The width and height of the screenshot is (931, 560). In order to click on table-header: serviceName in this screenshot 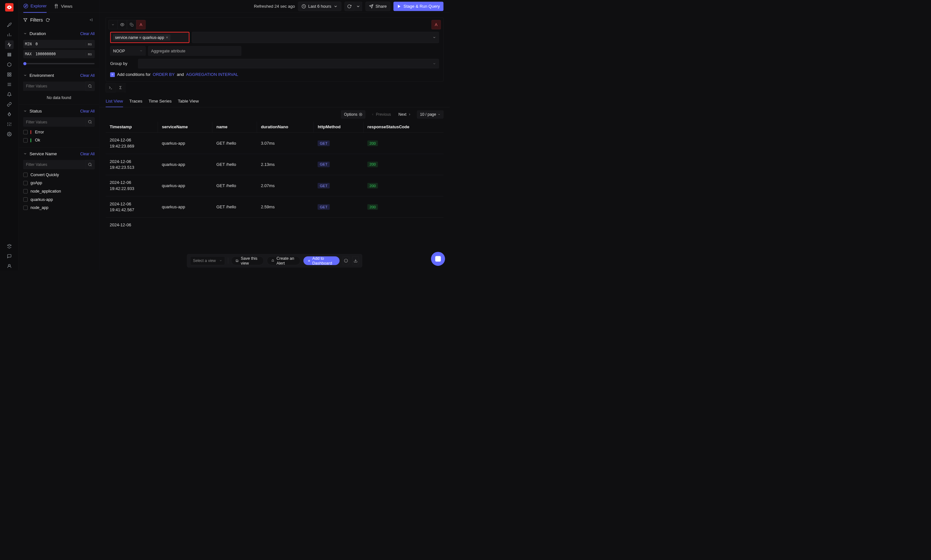, I will do `click(185, 127)`.